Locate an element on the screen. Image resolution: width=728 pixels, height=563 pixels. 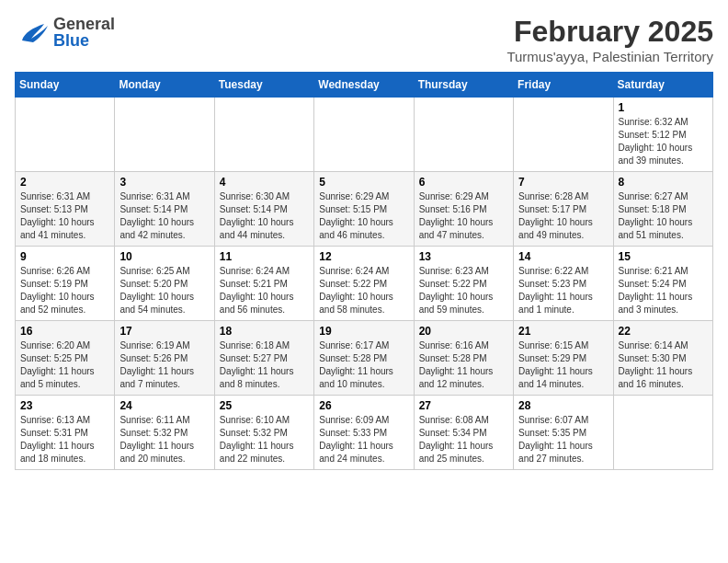
day-number: 24 is located at coordinates (164, 406).